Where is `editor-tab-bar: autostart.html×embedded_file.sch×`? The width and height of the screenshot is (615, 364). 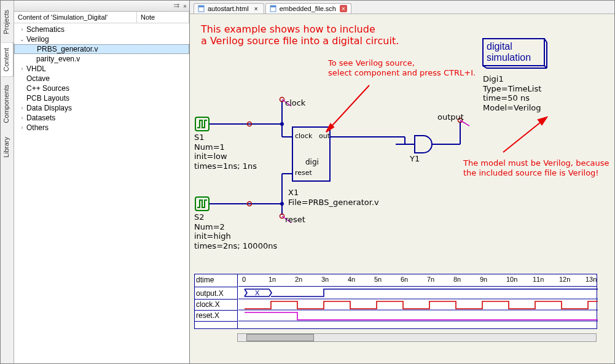 editor-tab-bar: autostart.html×embedded_file.sch× is located at coordinates (402, 7).